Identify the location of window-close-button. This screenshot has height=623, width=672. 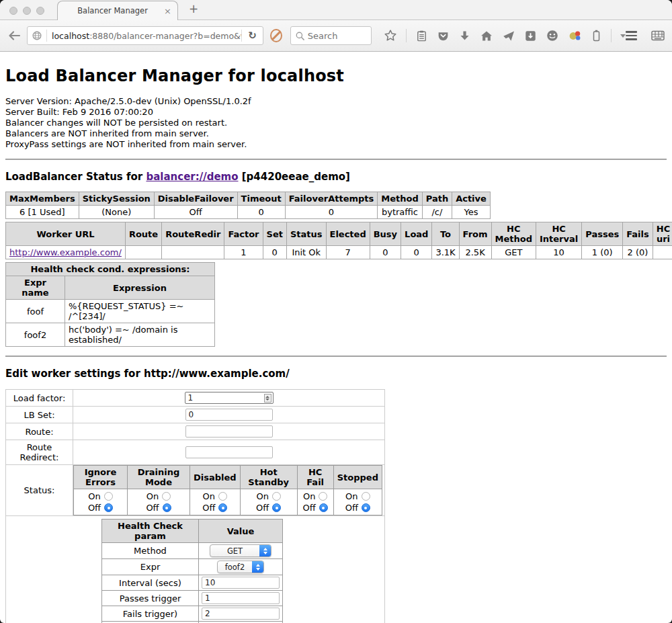
(13, 11).